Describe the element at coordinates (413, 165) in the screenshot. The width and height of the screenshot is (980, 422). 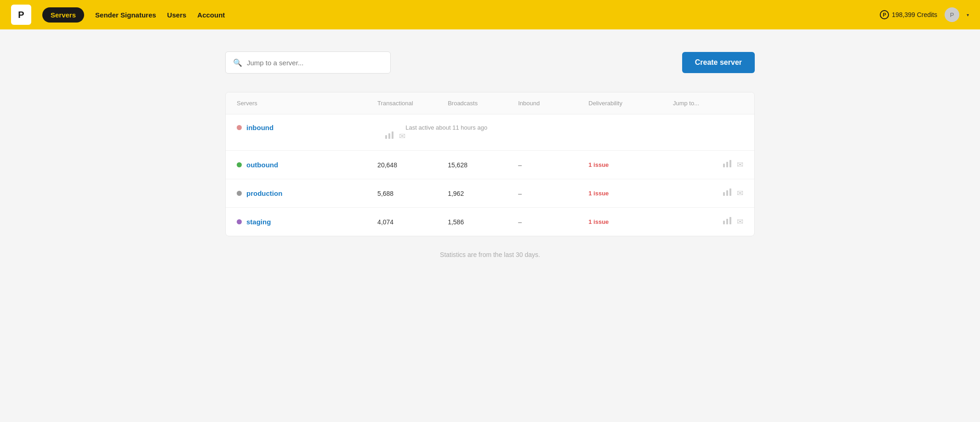
I see `transactional-value: 20,648` at that location.